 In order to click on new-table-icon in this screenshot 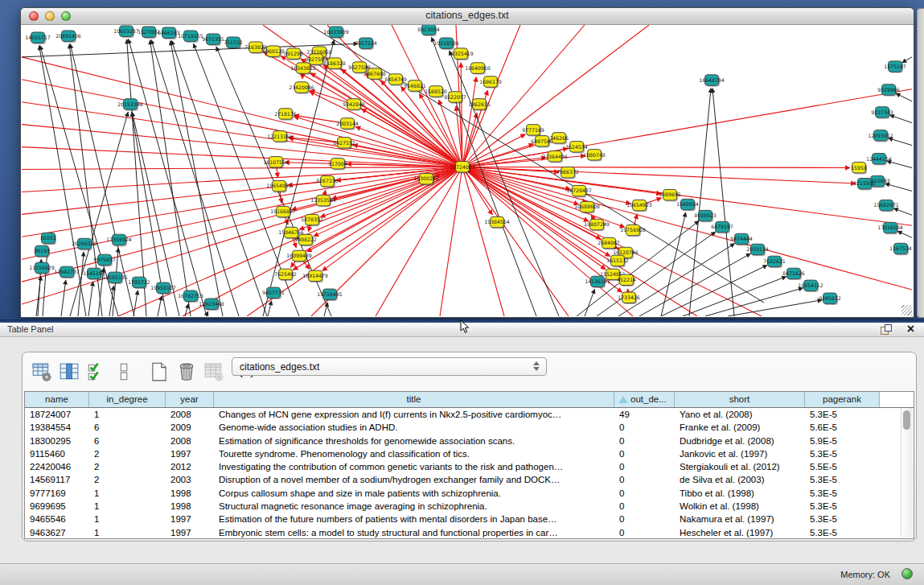, I will do `click(159, 372)`.